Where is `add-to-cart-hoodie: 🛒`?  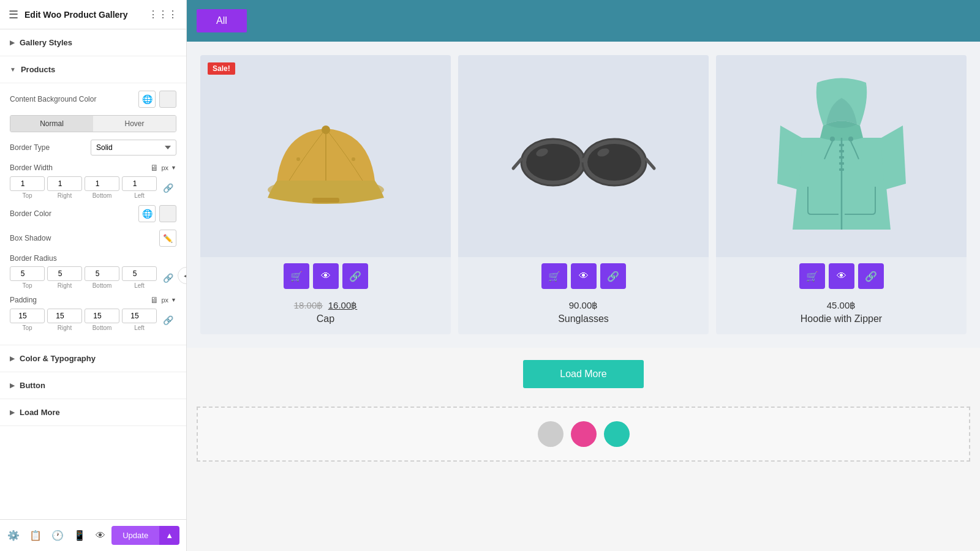 add-to-cart-hoodie: 🛒 is located at coordinates (812, 276).